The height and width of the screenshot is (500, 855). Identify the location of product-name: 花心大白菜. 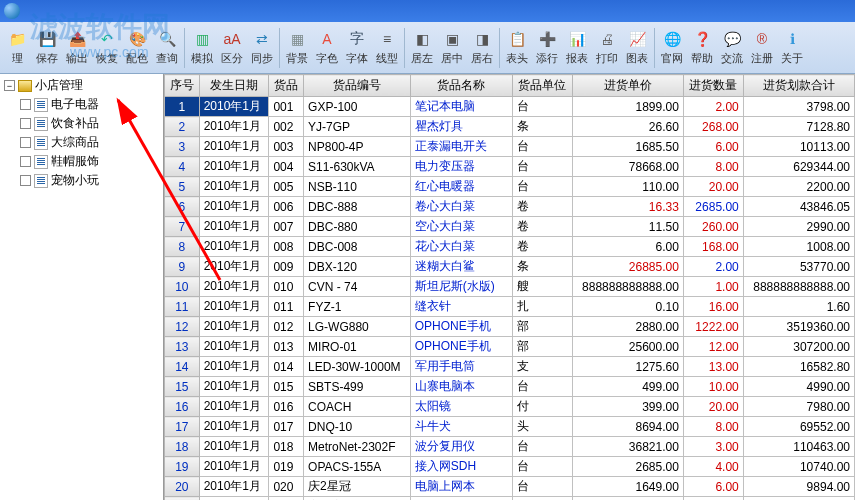
(461, 247).